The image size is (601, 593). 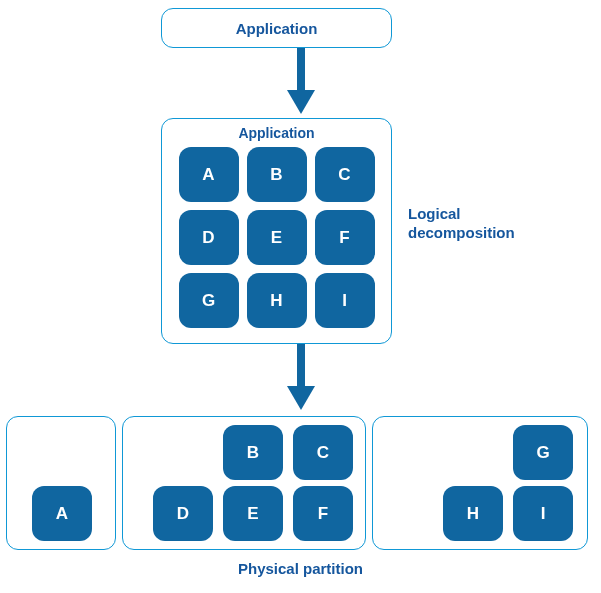 What do you see at coordinates (478, 234) in the screenshot?
I see `label-line: decomposition` at bounding box center [478, 234].